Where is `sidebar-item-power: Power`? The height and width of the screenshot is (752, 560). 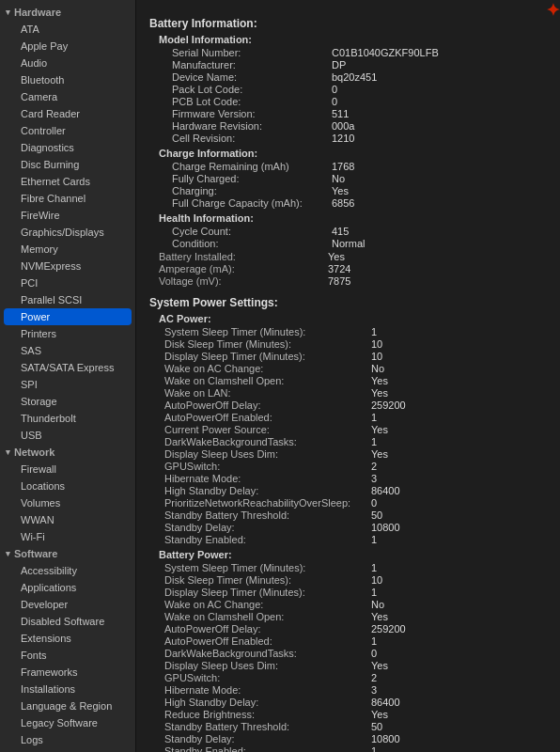
sidebar-item-power: Power is located at coordinates (68, 317).